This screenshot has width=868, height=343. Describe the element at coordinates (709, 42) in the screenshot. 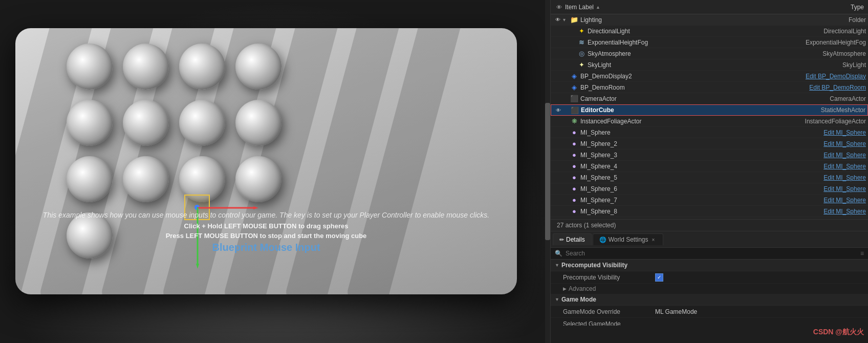

I see `outliner-row-2: ≋ExponentialHeightFogExponentialHeightFo…` at that location.